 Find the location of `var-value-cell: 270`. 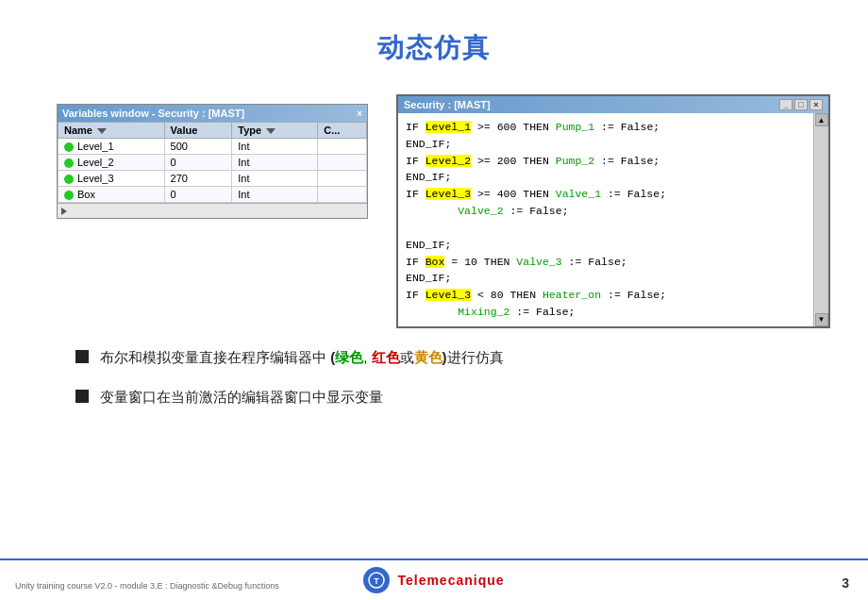

var-value-cell: 270 is located at coordinates (198, 179).